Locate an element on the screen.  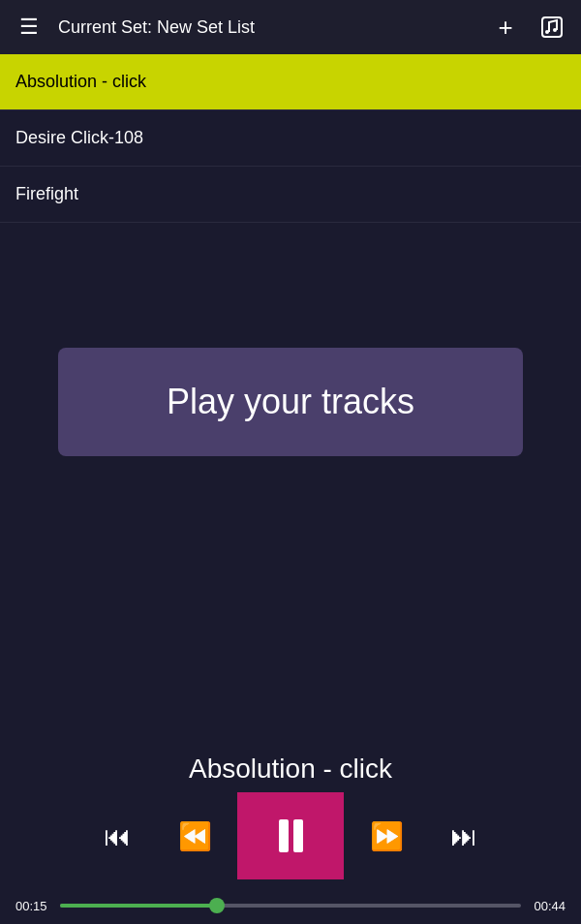
progress-thumb is located at coordinates (217, 906).